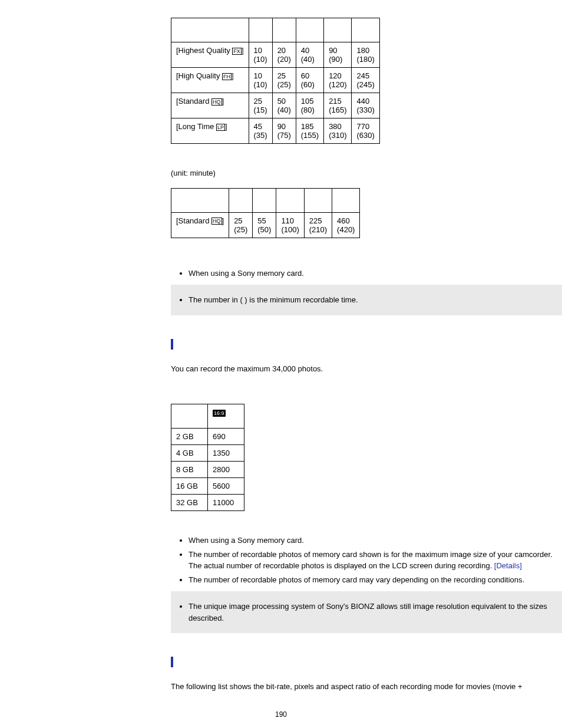  What do you see at coordinates (265, 213) in the screenshot?
I see `recording-time-table-2: [Standard HQ] 25(25) 55(50) 110(100) 225…` at bounding box center [265, 213].